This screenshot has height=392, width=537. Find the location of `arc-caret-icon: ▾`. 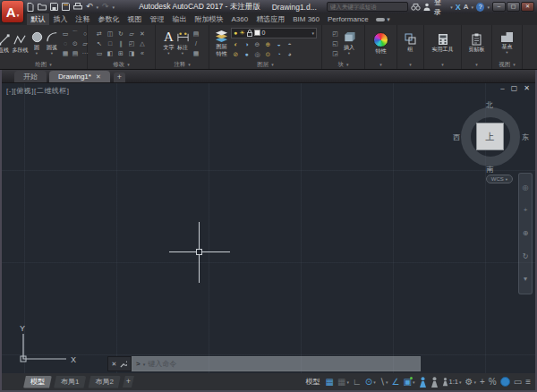

arc-caret-icon: ▾ is located at coordinates (52, 54).